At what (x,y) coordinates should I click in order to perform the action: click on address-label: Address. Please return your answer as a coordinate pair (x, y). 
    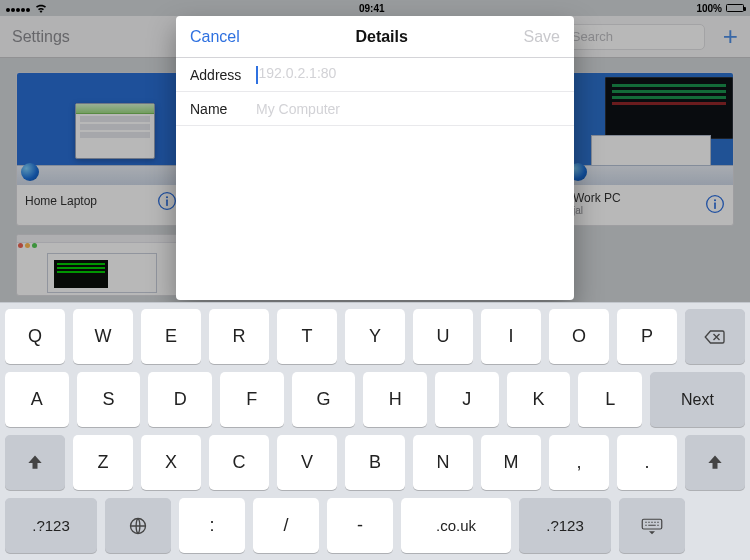
    Looking at the image, I should click on (223, 75).